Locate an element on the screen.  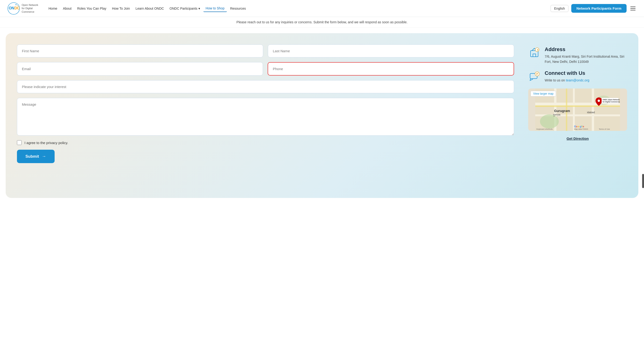
address-title: Address is located at coordinates (586, 50).